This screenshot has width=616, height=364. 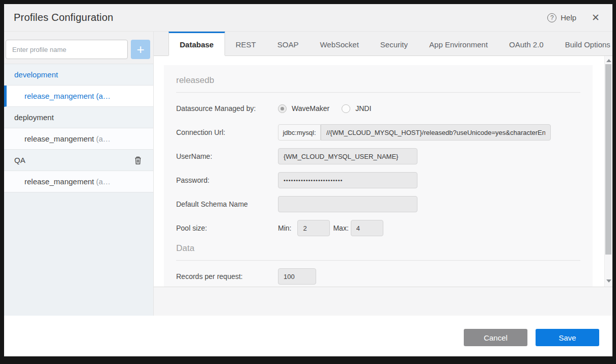 I want to click on username-label: UserName:, so click(x=227, y=156).